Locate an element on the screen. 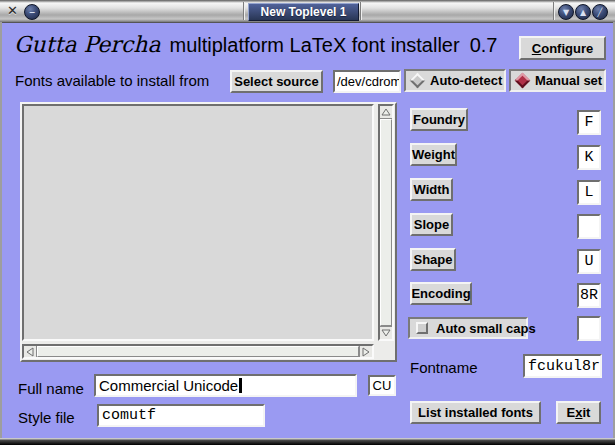 The height and width of the screenshot is (445, 615). auto-small-caps-checkbox: Auto small caps is located at coordinates (468, 328).